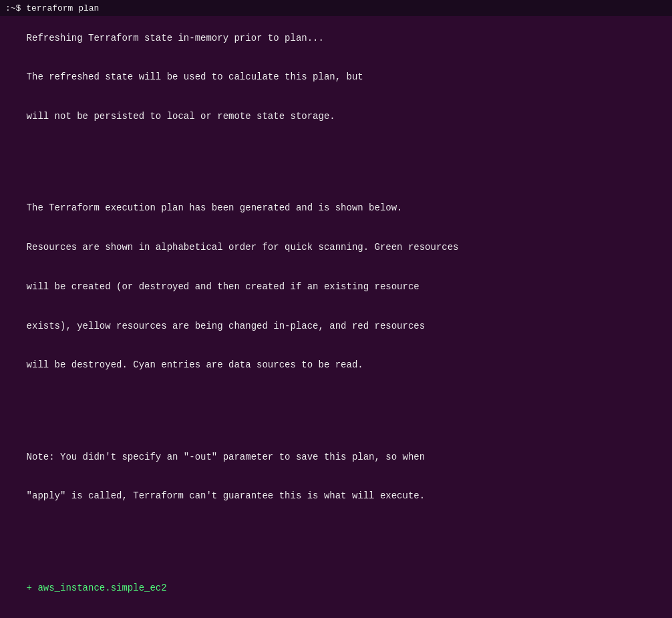  Describe the element at coordinates (175, 38) in the screenshot. I see `line-refresh: Refreshing Terraform state in-memory pri…` at that location.